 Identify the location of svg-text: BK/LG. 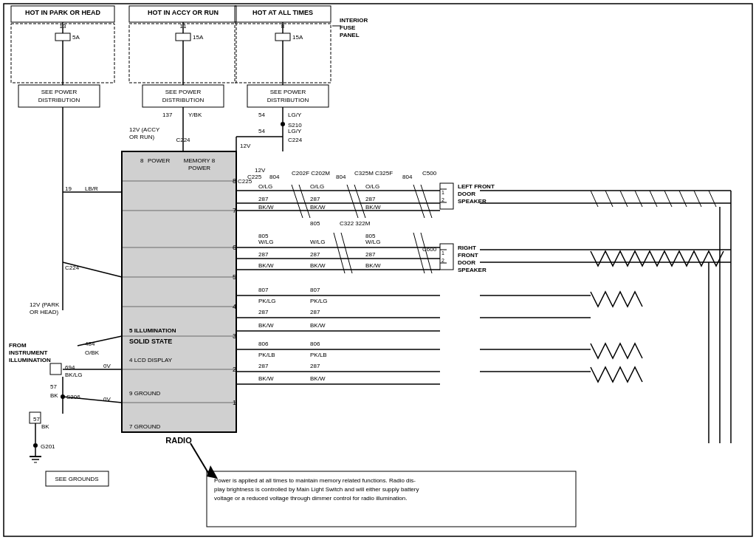
(74, 375).